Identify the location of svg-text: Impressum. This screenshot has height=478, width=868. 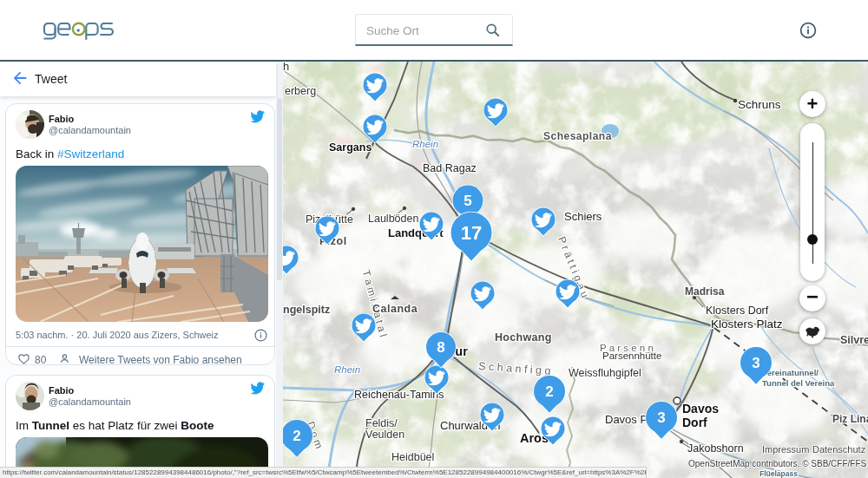
(786, 449).